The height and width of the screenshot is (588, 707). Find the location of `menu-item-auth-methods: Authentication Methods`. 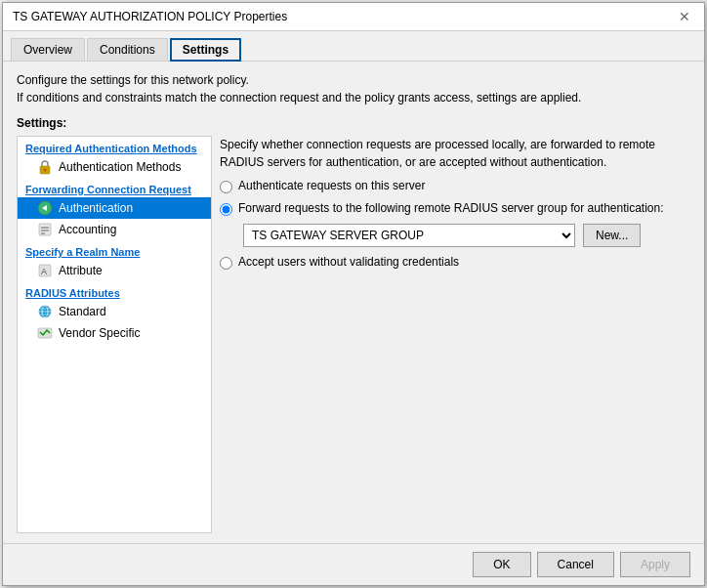

menu-item-auth-methods: Authentication Methods is located at coordinates (114, 167).